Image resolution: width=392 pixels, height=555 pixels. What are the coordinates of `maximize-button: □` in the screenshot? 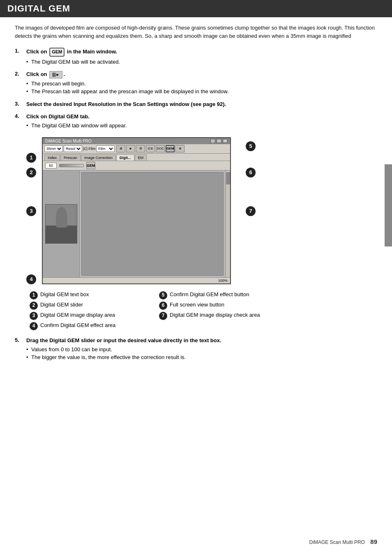 It's located at (219, 141).